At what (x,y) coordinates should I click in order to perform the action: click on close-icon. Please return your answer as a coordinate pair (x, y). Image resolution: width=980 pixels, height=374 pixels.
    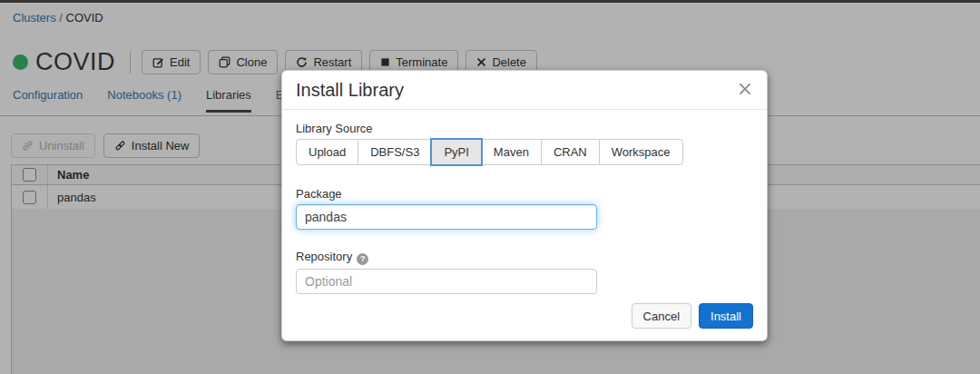
    Looking at the image, I should click on (745, 93).